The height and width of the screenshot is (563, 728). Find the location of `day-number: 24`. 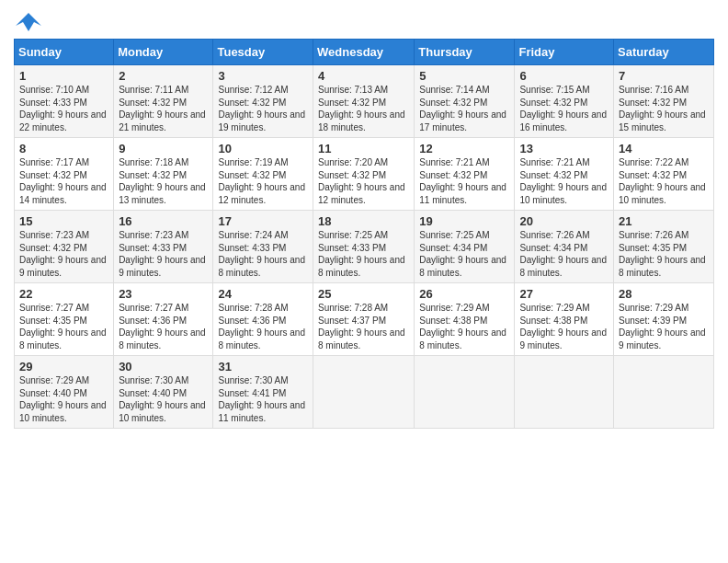

day-number: 24 is located at coordinates (263, 294).